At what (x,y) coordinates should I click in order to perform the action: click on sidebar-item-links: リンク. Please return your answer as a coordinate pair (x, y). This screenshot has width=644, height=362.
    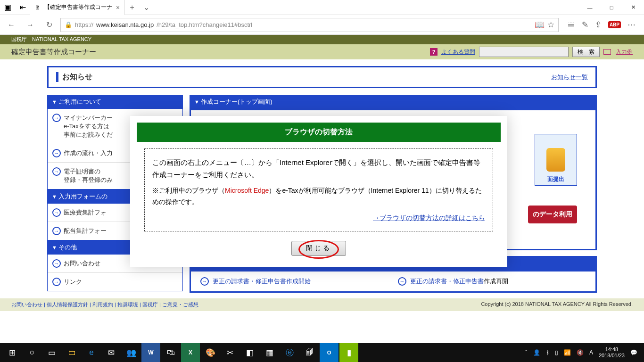
    Looking at the image, I should click on (115, 282).